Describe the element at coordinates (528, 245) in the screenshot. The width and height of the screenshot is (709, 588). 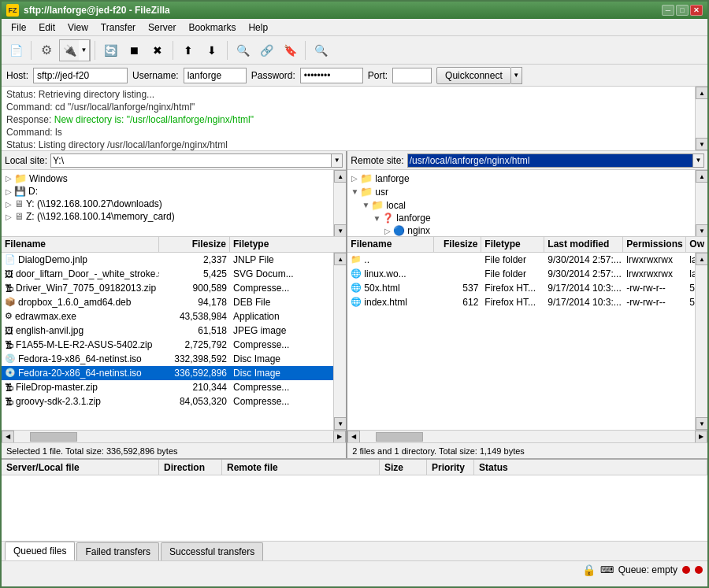
I see `remote-file-header: Filename Filesize Filetype Last modified…` at that location.